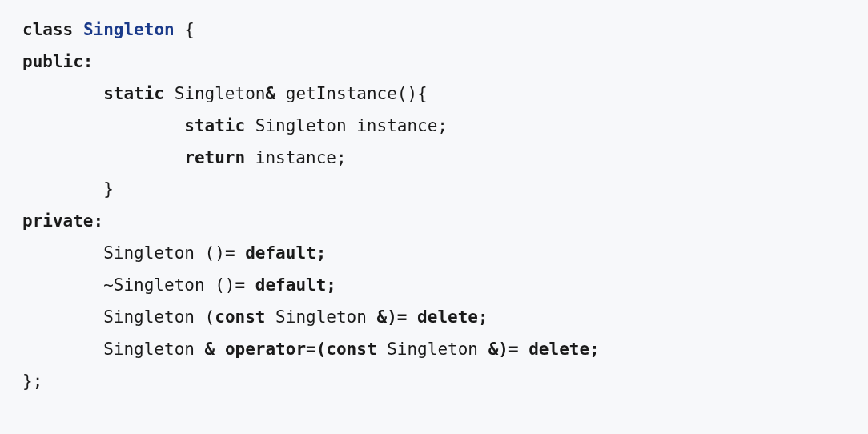 The width and height of the screenshot is (868, 434). I want to click on function-close: }, so click(109, 189).